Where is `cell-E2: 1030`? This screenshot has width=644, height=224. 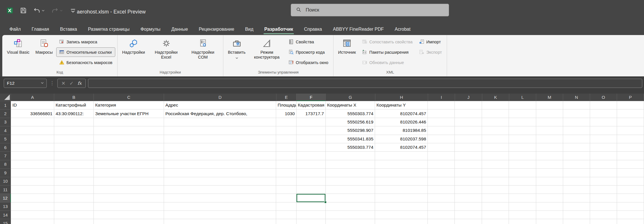
cell-E2: 1030 is located at coordinates (286, 114).